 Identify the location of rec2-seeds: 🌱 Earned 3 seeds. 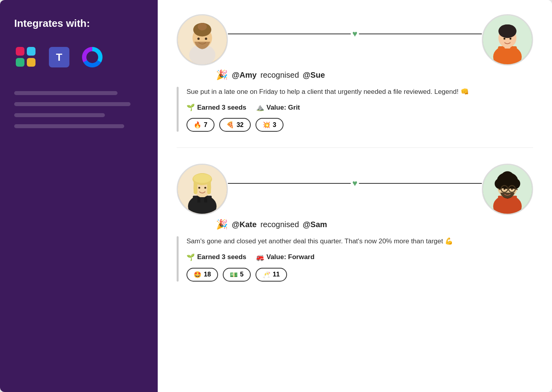
(216, 257).